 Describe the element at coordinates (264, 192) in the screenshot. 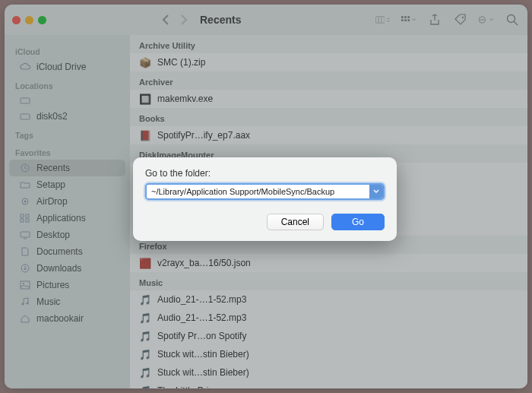

I see `folder-path-combo` at that location.